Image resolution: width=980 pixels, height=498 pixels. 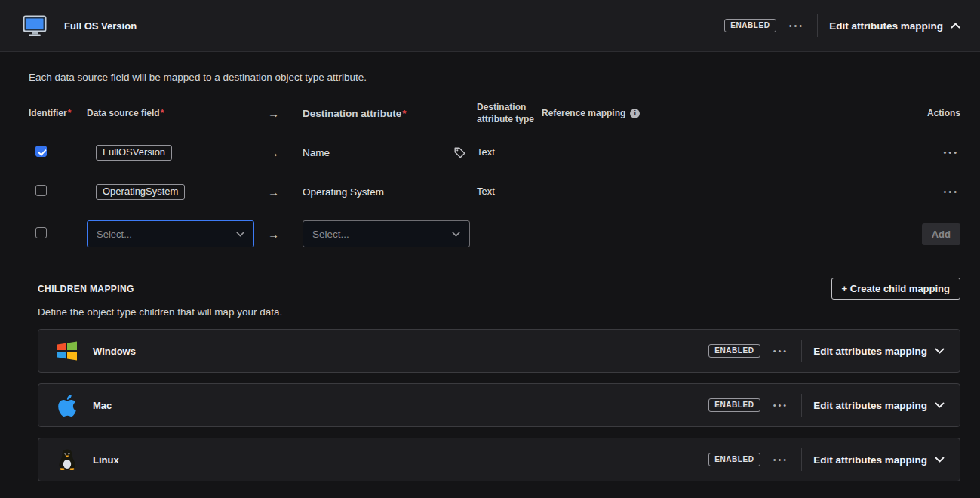 What do you see at coordinates (842, 26) in the screenshot?
I see `panel-header-right: ENABLED ••• Edit attributes mapping` at bounding box center [842, 26].